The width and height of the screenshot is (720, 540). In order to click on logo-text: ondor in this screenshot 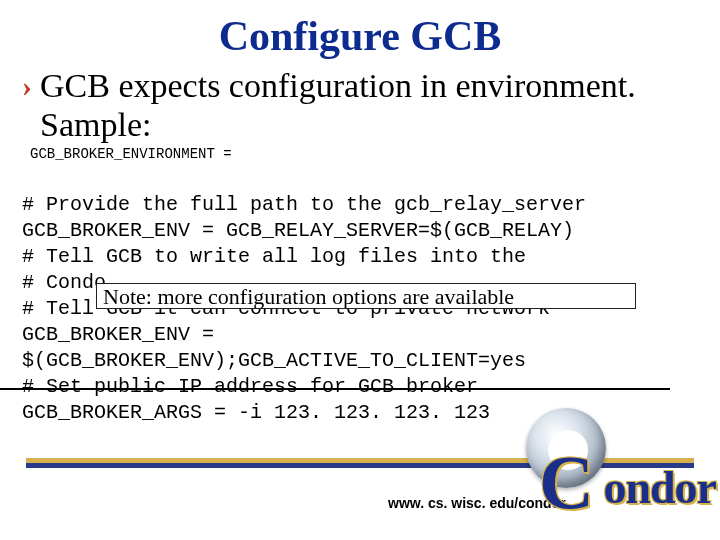, I will do `click(660, 488)`.